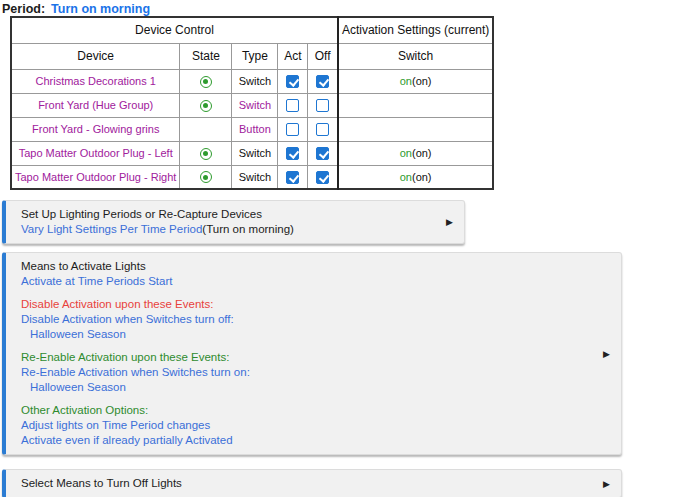 This screenshot has width=690, height=497. I want to click on device-name-link: Front Yard (Hue Group), so click(96, 105).